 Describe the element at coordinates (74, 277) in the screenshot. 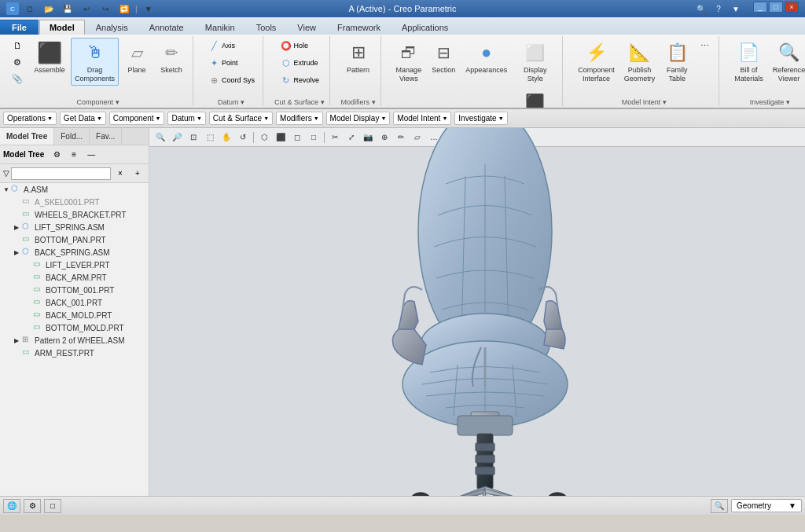

I see `tree-item-back-arm: ▭ BACK_ARM.PRT` at that location.